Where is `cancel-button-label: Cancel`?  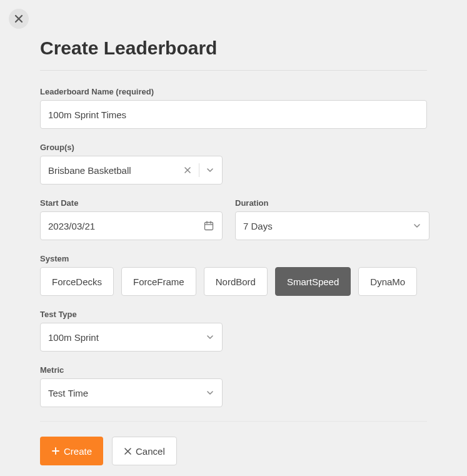 cancel-button-label: Cancel is located at coordinates (150, 452).